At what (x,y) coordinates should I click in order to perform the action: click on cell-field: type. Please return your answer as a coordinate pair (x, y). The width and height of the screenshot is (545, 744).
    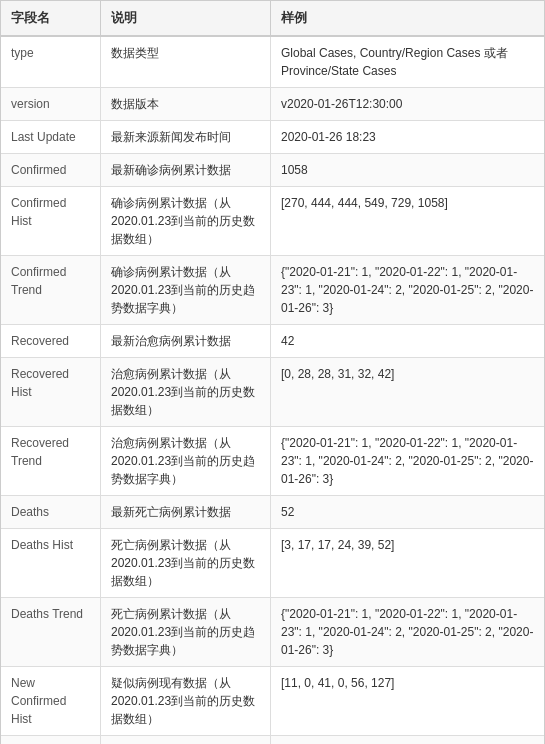
    Looking at the image, I should click on (51, 62).